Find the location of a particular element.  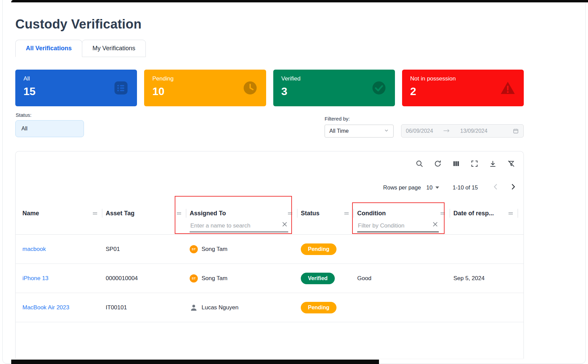

download-icon is located at coordinates (493, 164).